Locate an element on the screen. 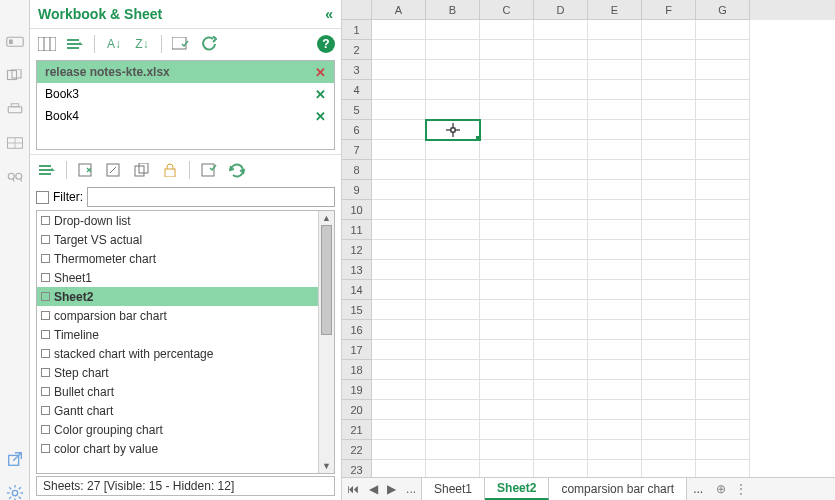 The image size is (835, 500). column-header: C is located at coordinates (507, 10).